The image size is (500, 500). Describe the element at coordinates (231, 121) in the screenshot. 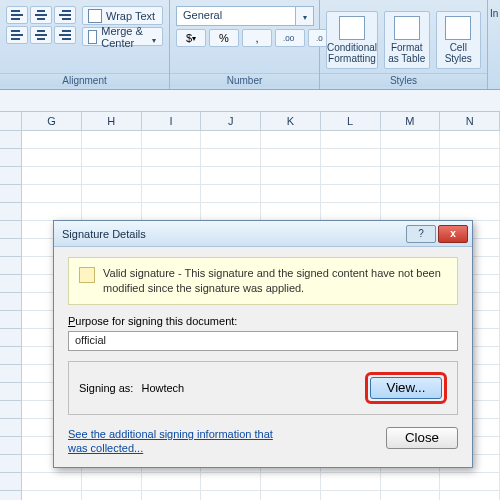

I see `col-header: J` at that location.